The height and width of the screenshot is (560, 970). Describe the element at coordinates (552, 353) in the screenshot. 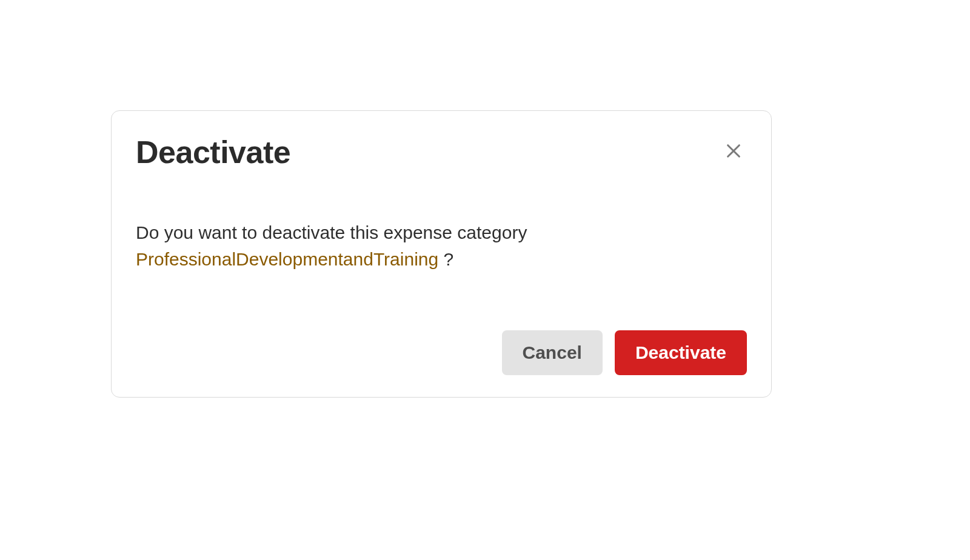

I see `cancel-button: Cancel` at that location.